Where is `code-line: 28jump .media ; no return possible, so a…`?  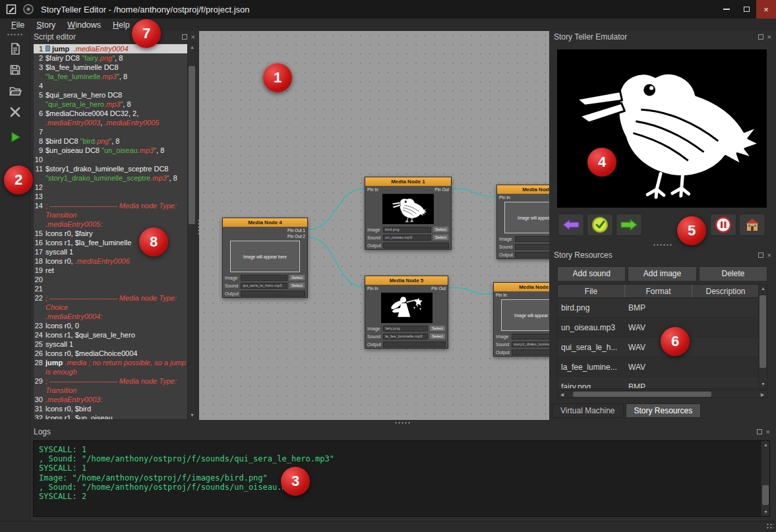
code-line: 28jump .media ; no return possible, so a… is located at coordinates (111, 367).